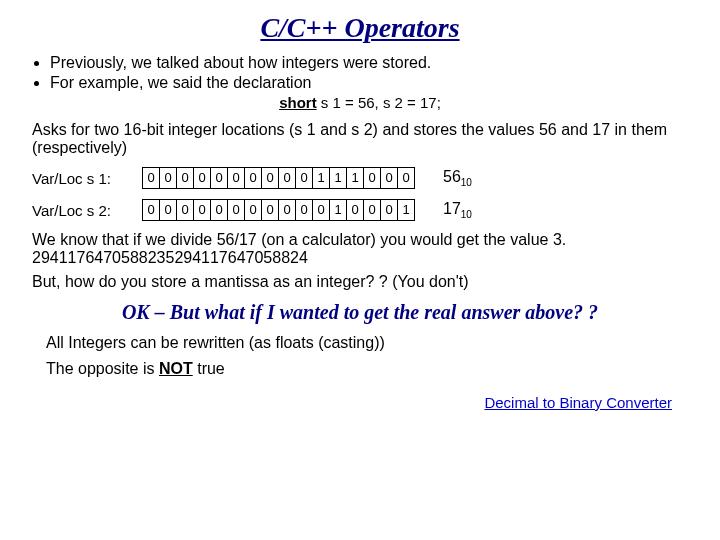  I want to click on asks-text: Asks for two 16-bit integer locations (s…, so click(360, 139).